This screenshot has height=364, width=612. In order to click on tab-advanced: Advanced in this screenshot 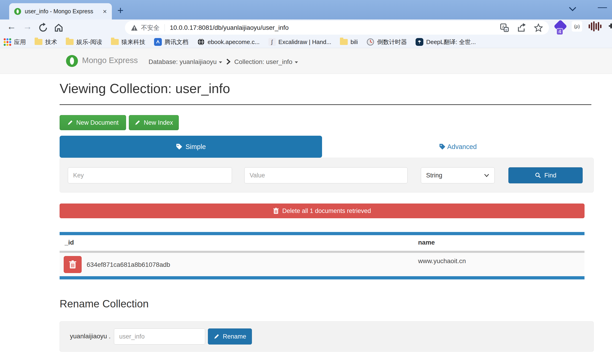, I will do `click(458, 147)`.